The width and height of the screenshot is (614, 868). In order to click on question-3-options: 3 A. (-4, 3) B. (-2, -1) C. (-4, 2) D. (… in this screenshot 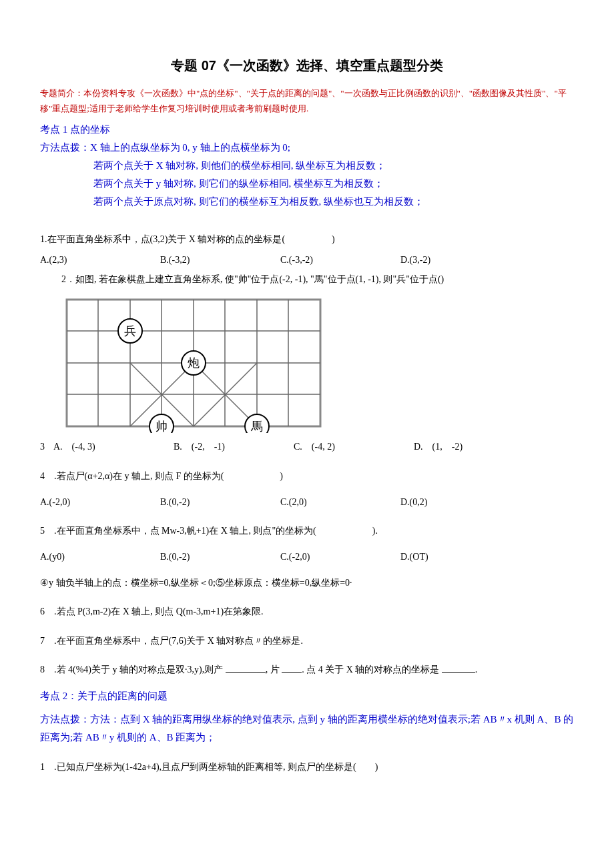, I will do `click(307, 447)`.